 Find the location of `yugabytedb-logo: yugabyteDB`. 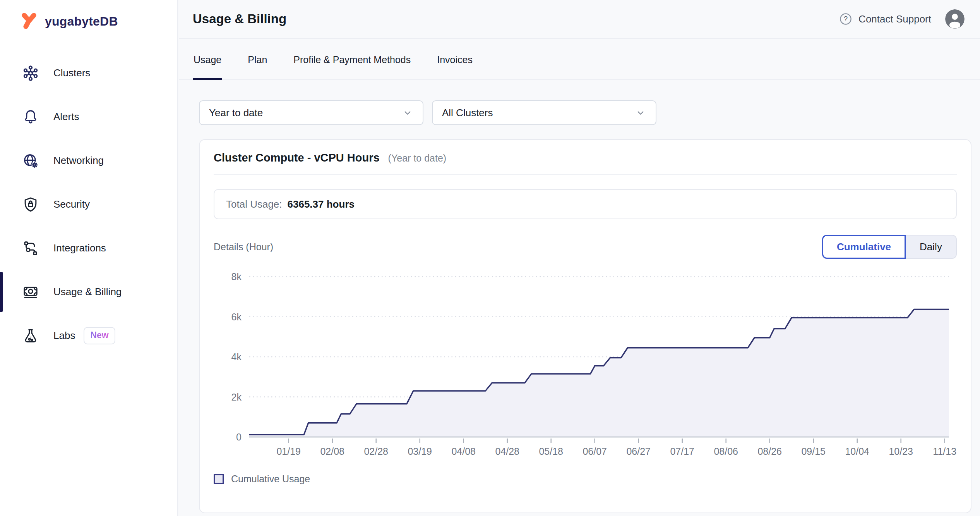

yugabytedb-logo: yugabyteDB is located at coordinates (89, 15).